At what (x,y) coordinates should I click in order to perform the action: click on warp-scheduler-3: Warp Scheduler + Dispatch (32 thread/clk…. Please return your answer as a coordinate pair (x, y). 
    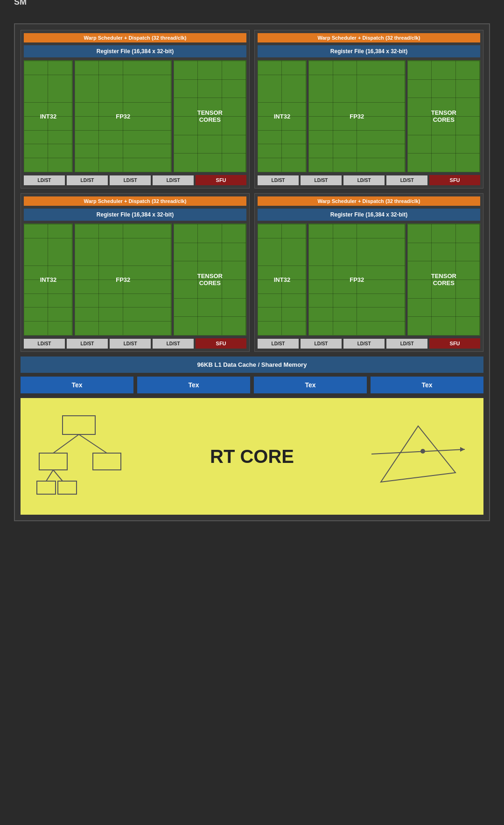
    Looking at the image, I should click on (135, 201).